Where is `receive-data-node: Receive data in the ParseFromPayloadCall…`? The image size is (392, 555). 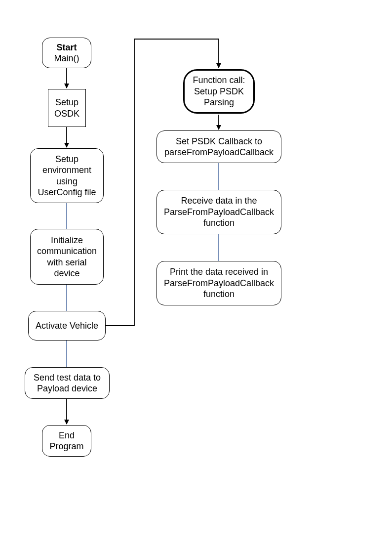 receive-data-node: Receive data in the ParseFromPayloadCall… is located at coordinates (219, 212).